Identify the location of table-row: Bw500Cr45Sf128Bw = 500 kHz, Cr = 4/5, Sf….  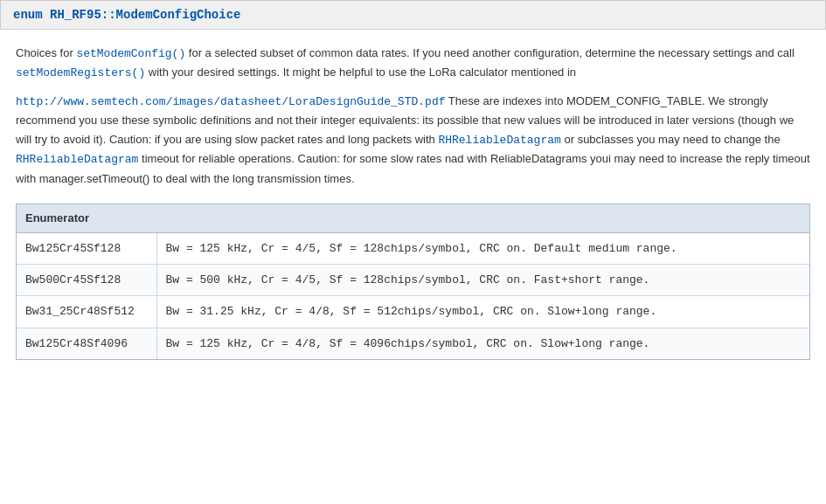
(413, 280).